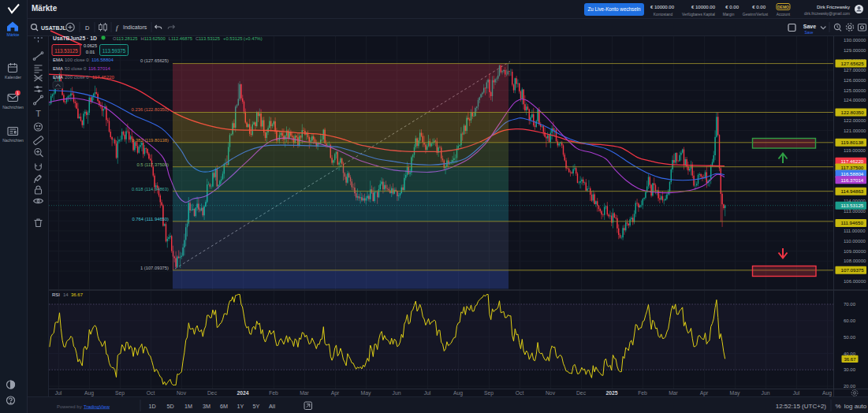  What do you see at coordinates (850, 304) in the screenshot?
I see `svg-text: 70.00` at bounding box center [850, 304].